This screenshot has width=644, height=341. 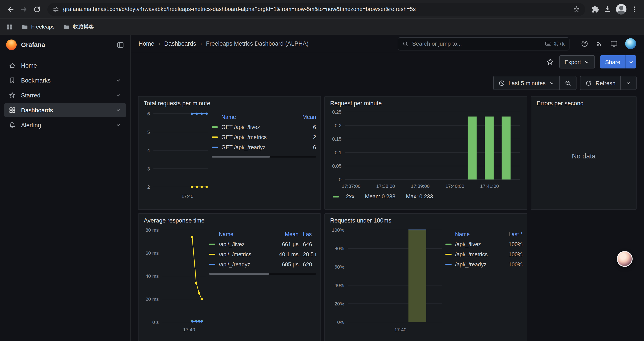 I want to click on url-bar: grafana.mathmast.com/d/deytv4rwavabkb/fr…, so click(x=316, y=9).